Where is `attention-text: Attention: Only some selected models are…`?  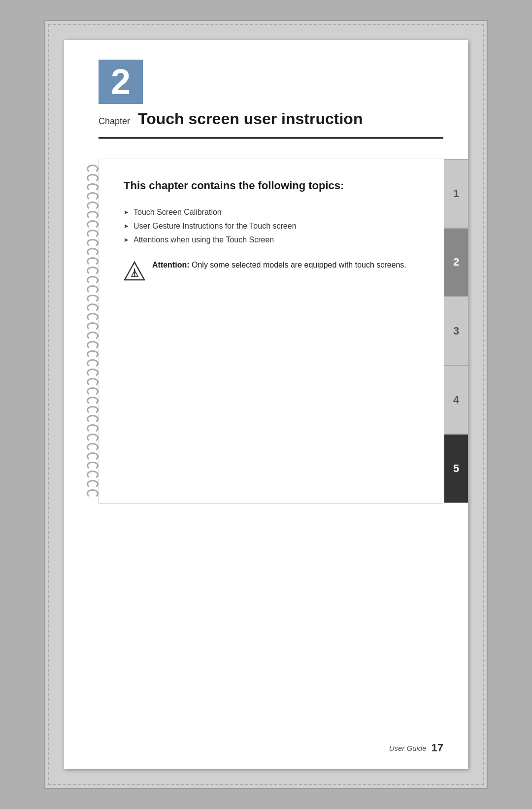 attention-text: Attention: Only some selected models are… is located at coordinates (279, 265).